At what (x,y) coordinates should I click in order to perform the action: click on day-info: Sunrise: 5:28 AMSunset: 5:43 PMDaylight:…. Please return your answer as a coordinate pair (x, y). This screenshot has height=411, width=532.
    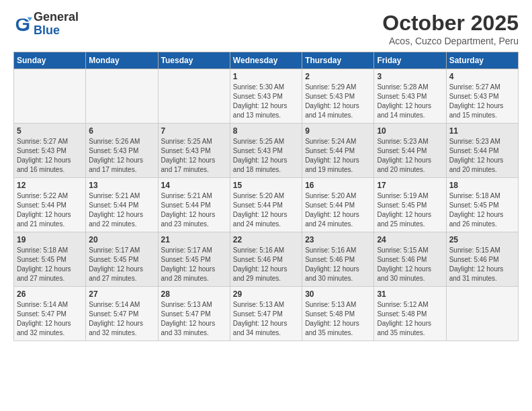
    Looking at the image, I should click on (410, 101).